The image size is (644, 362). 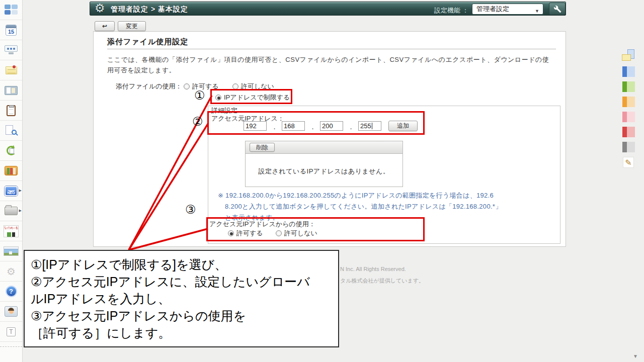 What do you see at coordinates (11, 251) in the screenshot?
I see `sidebar-item-banner` at bounding box center [11, 251].